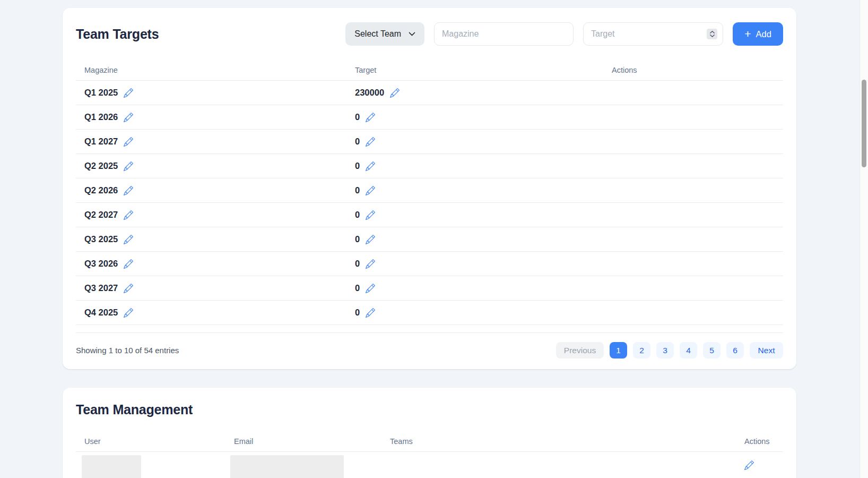  What do you see at coordinates (127, 351) in the screenshot?
I see `entries-info: Showing 1 to 10 of 54 entries` at bounding box center [127, 351].